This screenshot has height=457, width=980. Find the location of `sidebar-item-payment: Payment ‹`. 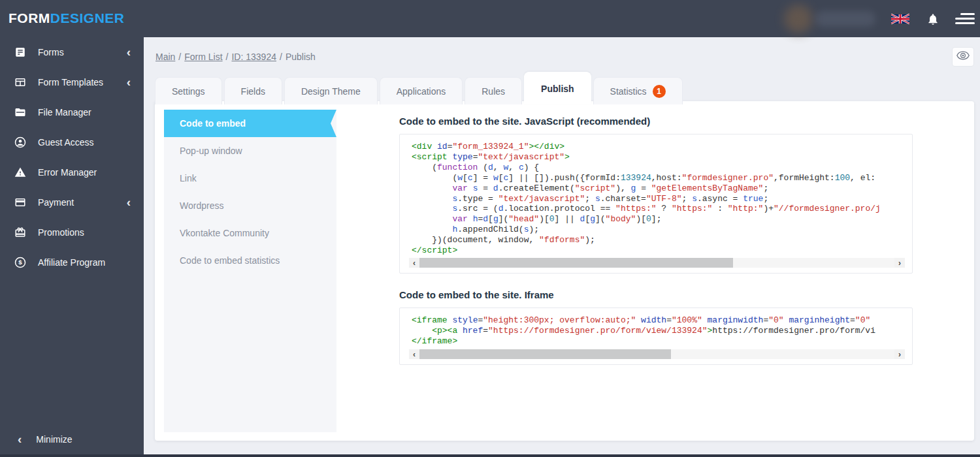

sidebar-item-payment: Payment ‹ is located at coordinates (72, 202).